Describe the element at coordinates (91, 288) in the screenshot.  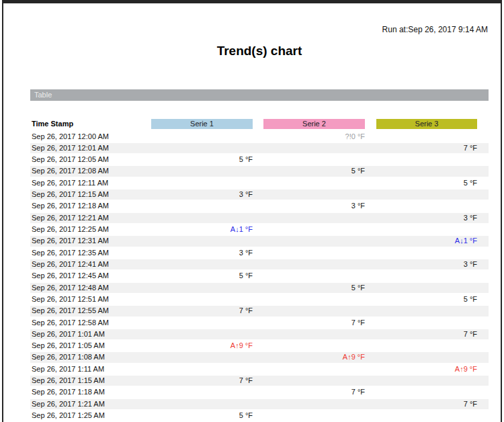
I see `timestamp-cell: Sep 26, 2017 12:48 AM` at that location.